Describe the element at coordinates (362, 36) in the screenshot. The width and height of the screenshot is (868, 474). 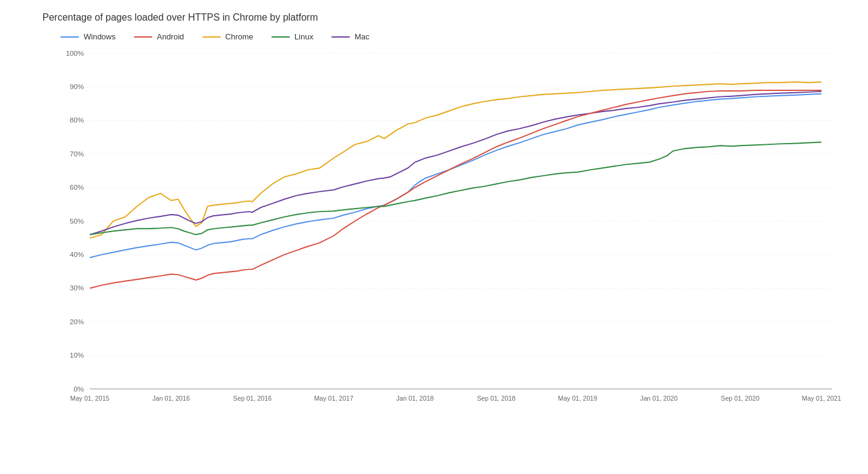
I see `legend-label-mac: Mac` at that location.